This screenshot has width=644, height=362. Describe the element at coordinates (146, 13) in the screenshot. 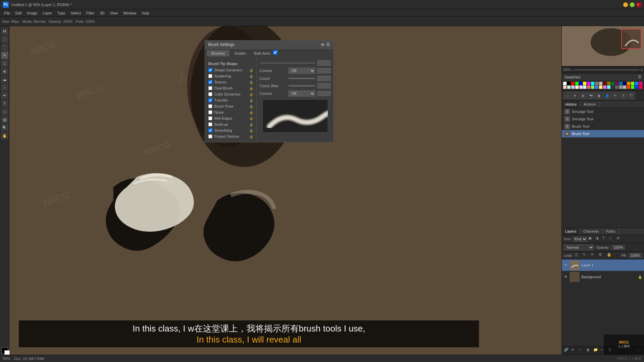

I see `menu-item-help: Help` at that location.